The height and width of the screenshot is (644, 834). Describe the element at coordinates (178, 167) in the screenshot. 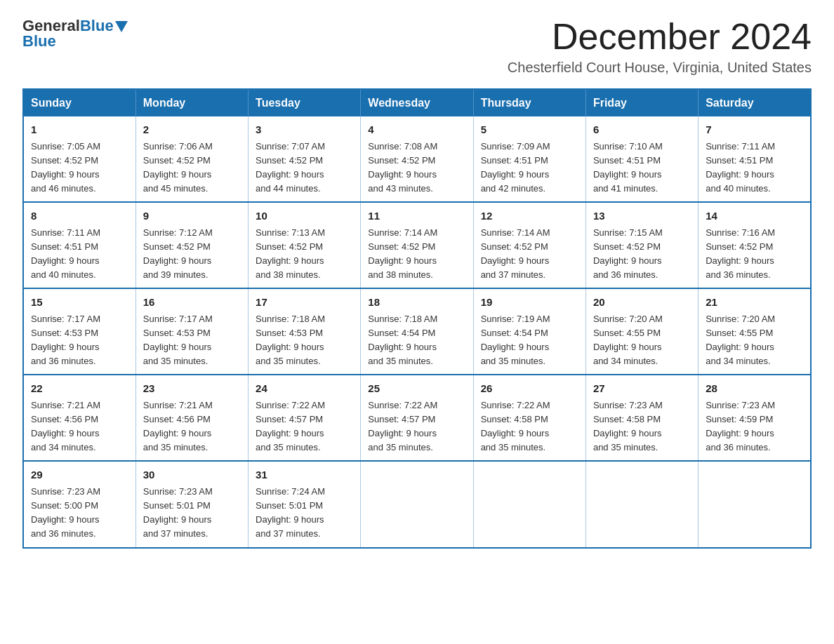

I see `day-info: Sunrise: 7:06 AMSunset: 4:52 PMDaylight:…` at that location.